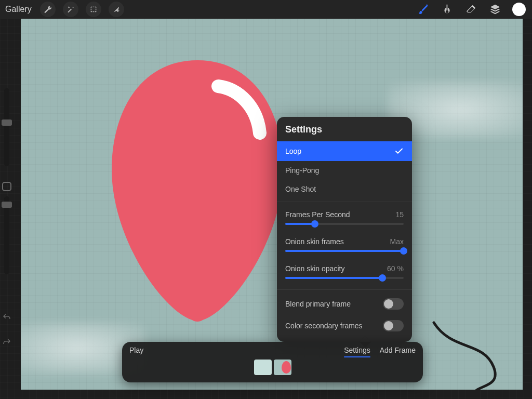 This screenshot has width=532, height=399. Describe the element at coordinates (344, 304) in the screenshot. I see `blend-primary-toggle-row: Blend primary frame` at that location.